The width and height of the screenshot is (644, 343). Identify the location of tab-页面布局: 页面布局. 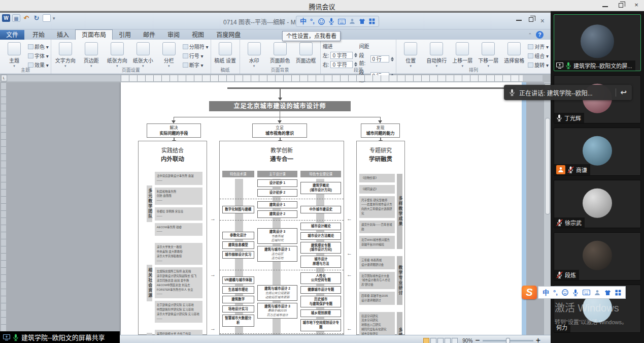
(94, 35).